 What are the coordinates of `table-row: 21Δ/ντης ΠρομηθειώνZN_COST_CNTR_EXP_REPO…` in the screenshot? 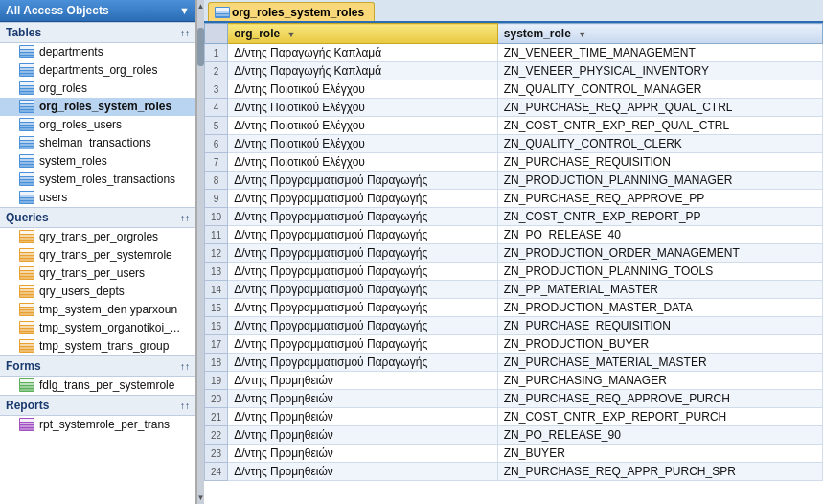 It's located at (514, 418).